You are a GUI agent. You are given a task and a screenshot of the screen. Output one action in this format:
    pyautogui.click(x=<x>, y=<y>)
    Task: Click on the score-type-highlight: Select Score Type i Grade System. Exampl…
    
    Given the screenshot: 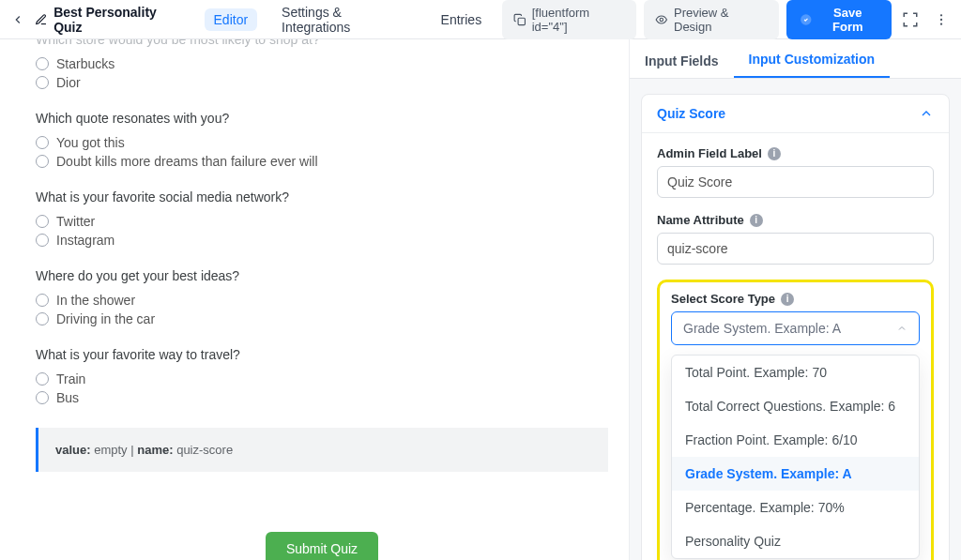 What is the action you would take?
    pyautogui.click(x=796, y=420)
    